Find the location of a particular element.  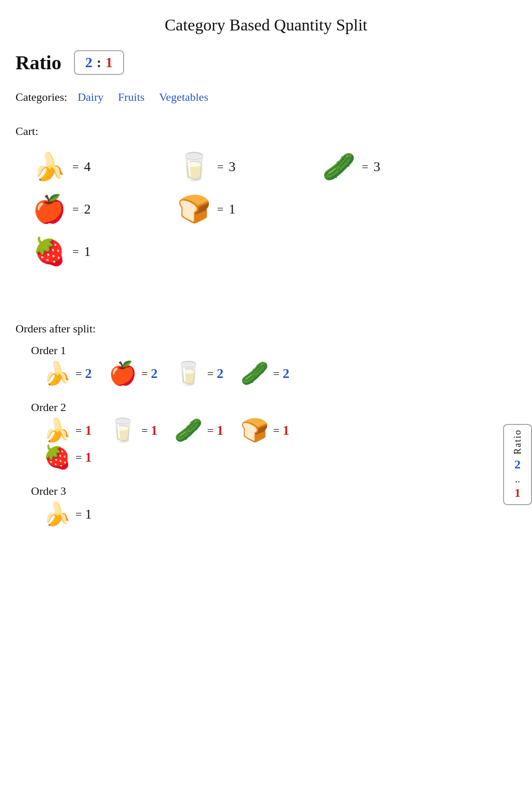

ratio-sidebar-badge: Ratio 2 .. 1 is located at coordinates (518, 464).